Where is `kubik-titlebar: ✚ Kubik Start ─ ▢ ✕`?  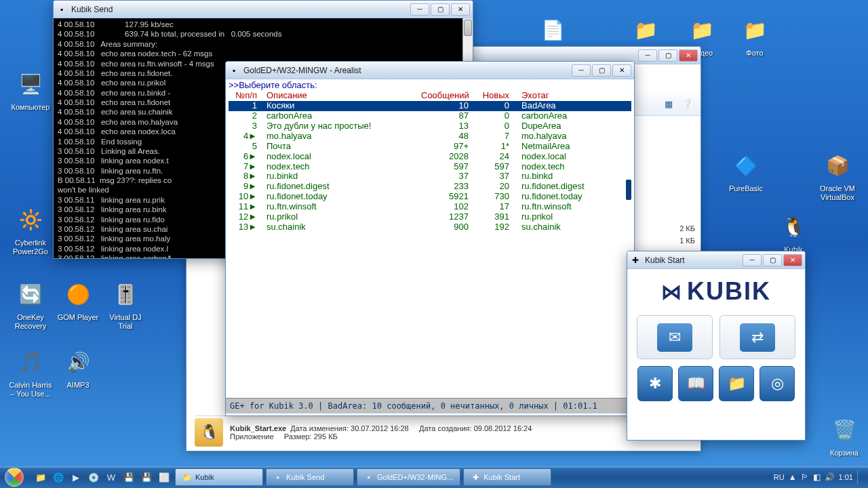 kubik-titlebar: ✚ Kubik Start ─ ▢ ✕ is located at coordinates (716, 260).